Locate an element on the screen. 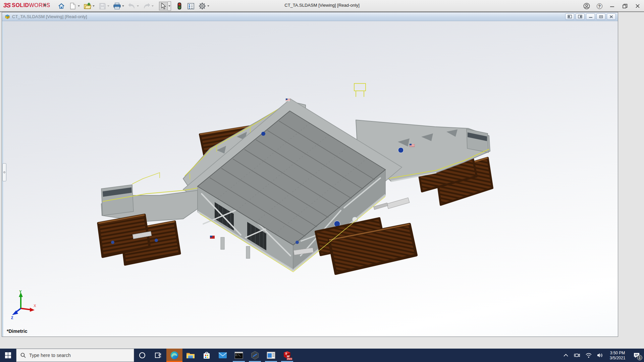 The image size is (644, 362). assembly-file-icon is located at coordinates (7, 17).